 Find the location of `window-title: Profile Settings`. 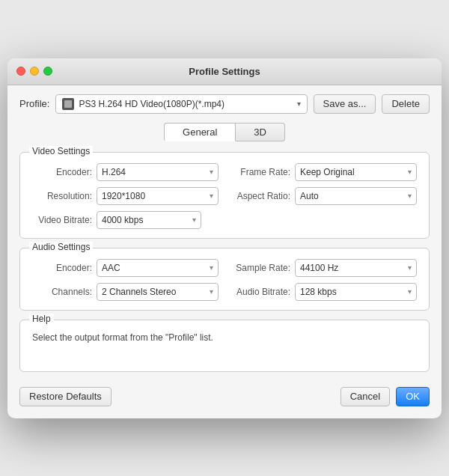

window-title: Profile Settings is located at coordinates (224, 72).